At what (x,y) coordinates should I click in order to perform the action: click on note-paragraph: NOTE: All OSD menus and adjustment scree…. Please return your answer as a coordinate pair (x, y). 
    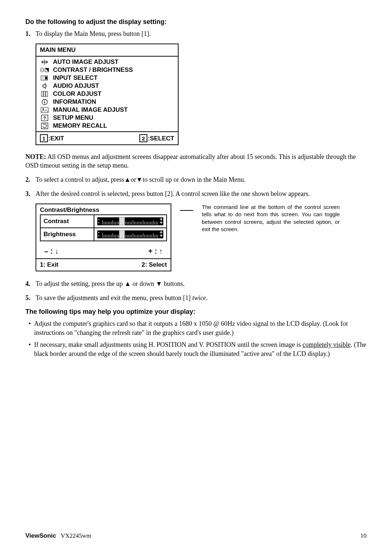
    Looking at the image, I should click on (196, 161).